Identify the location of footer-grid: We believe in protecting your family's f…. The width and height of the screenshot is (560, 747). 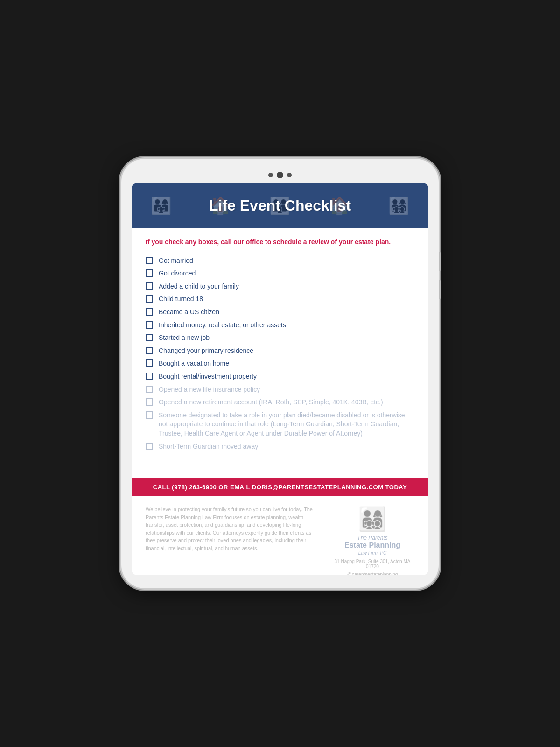
(280, 541).